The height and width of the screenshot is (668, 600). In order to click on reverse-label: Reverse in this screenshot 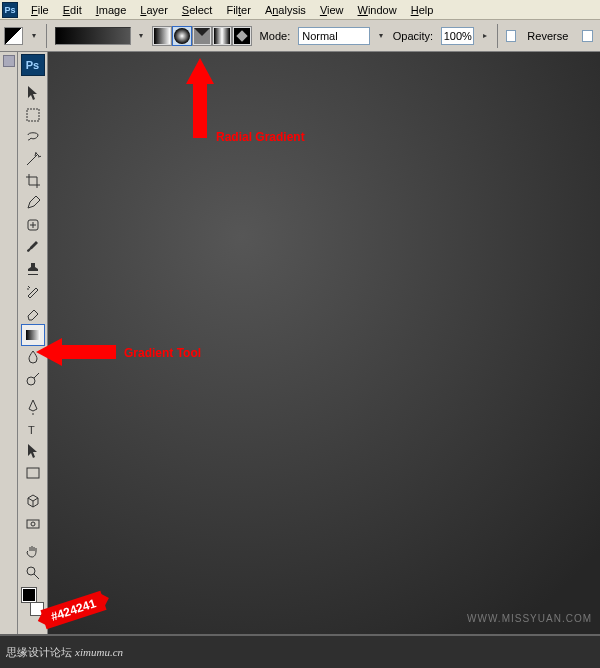, I will do `click(548, 36)`.